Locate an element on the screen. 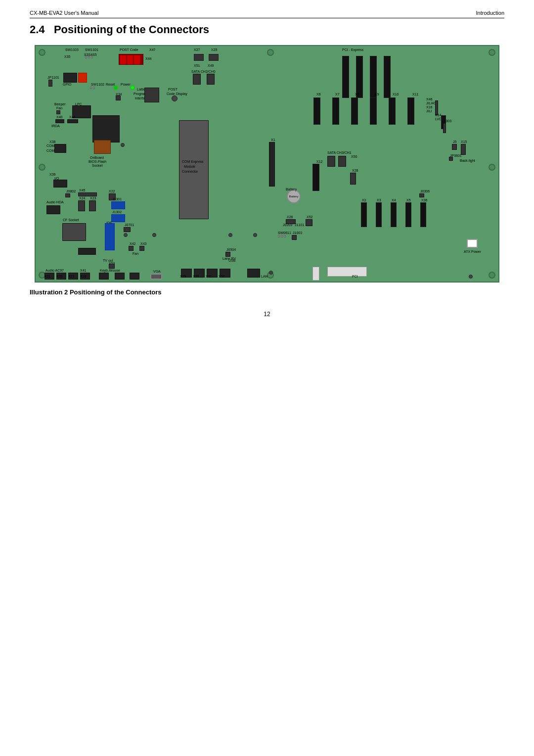  label-x24: X24 is located at coordinates (82, 198).